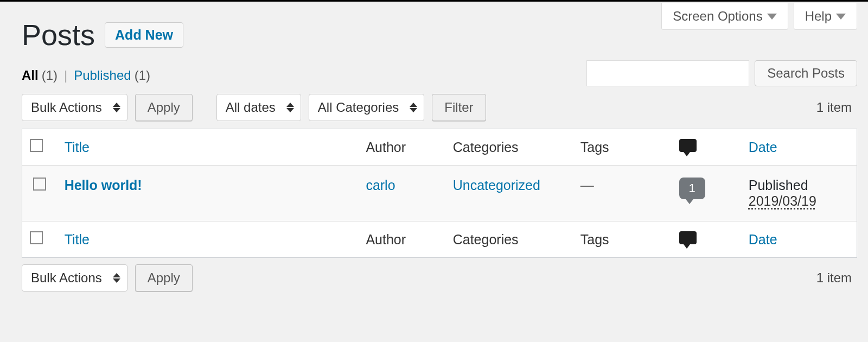 The image size is (868, 342). I want to click on row-author-link: carlo, so click(380, 185).